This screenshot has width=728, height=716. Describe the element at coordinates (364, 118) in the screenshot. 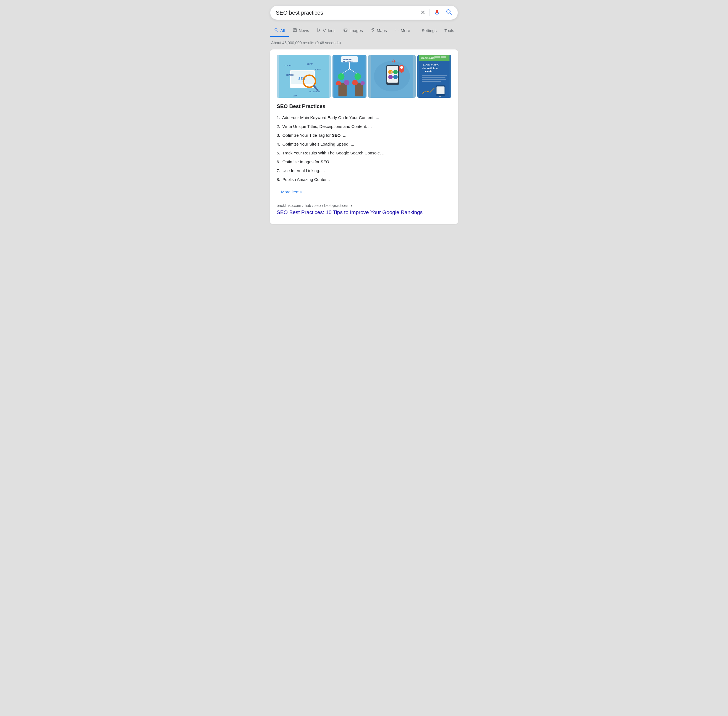

I see `list-item: 1. Add Your Main Keyword Early On In You…` at that location.